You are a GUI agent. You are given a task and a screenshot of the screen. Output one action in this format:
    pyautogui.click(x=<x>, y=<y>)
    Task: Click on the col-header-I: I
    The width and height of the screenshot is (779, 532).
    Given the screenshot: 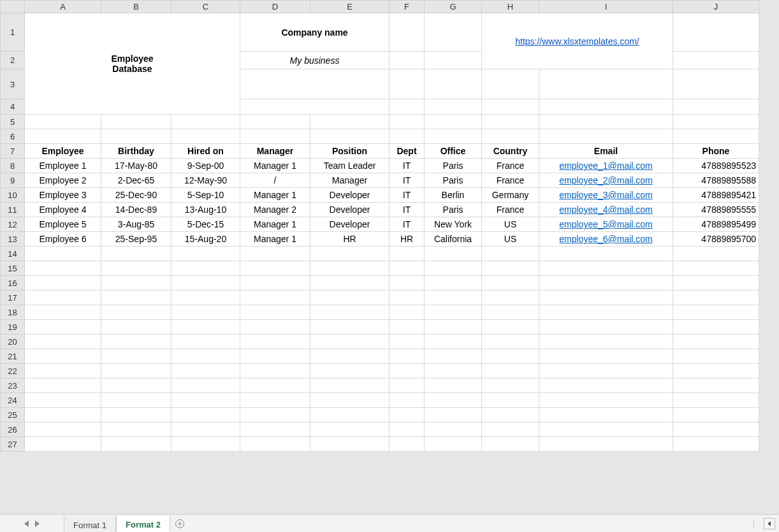 What is the action you would take?
    pyautogui.click(x=606, y=7)
    